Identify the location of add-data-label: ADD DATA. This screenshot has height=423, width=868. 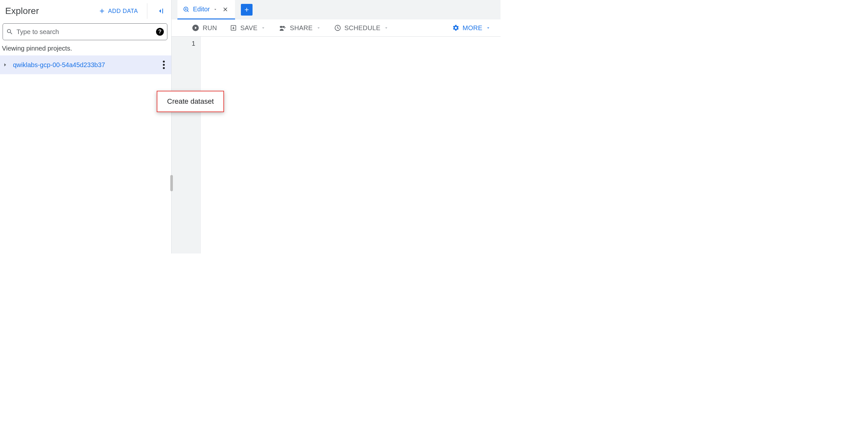
(123, 11).